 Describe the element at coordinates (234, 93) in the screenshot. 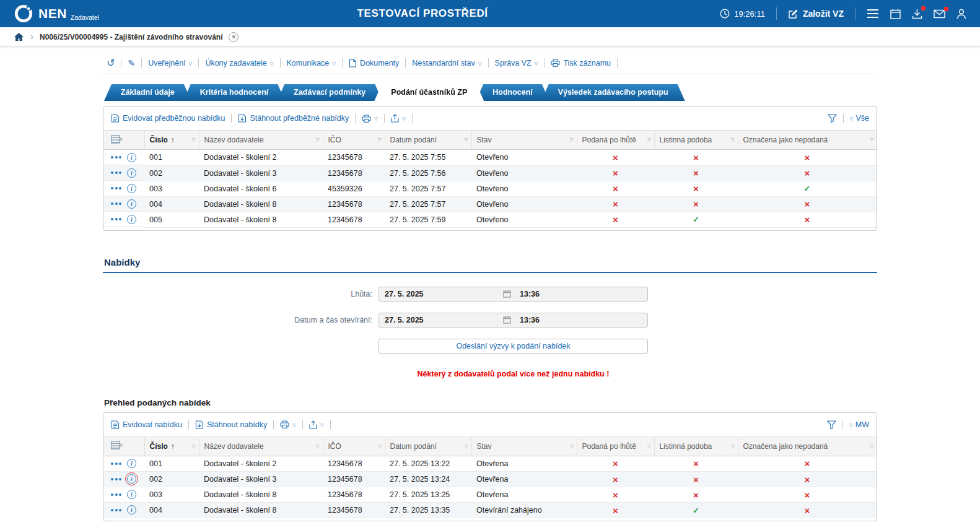

I see `tab-kriteria-hodnoceni: Kritéria hodnocení` at that location.